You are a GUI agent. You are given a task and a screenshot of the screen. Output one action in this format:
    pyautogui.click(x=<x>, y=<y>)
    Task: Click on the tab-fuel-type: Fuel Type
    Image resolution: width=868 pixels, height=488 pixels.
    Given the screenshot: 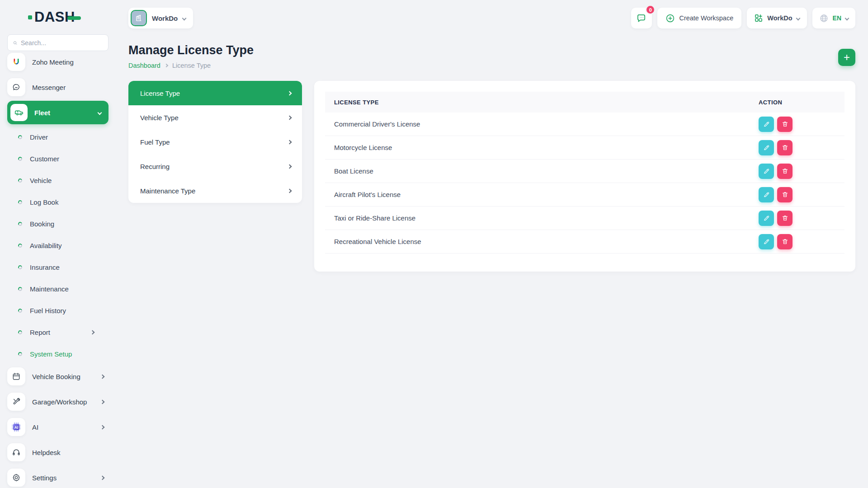 What is the action you would take?
    pyautogui.click(x=215, y=142)
    